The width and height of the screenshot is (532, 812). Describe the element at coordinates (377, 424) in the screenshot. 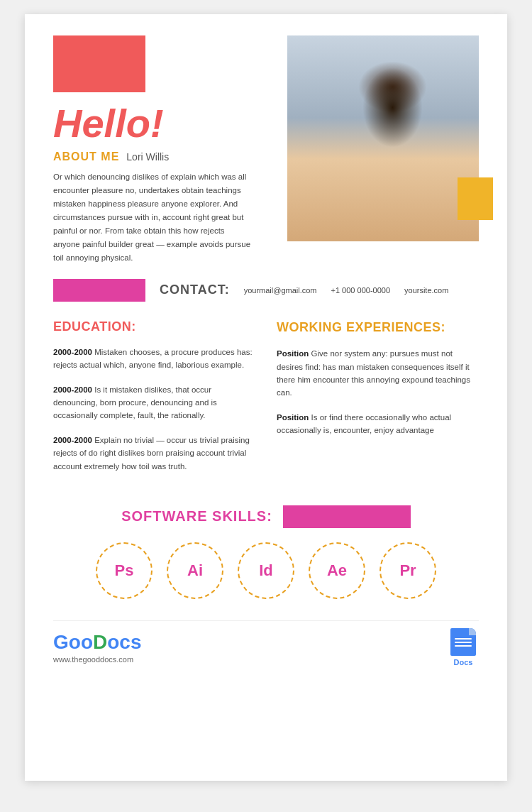

I see `work-entry-2: Position Is or find there occasionally w…` at that location.